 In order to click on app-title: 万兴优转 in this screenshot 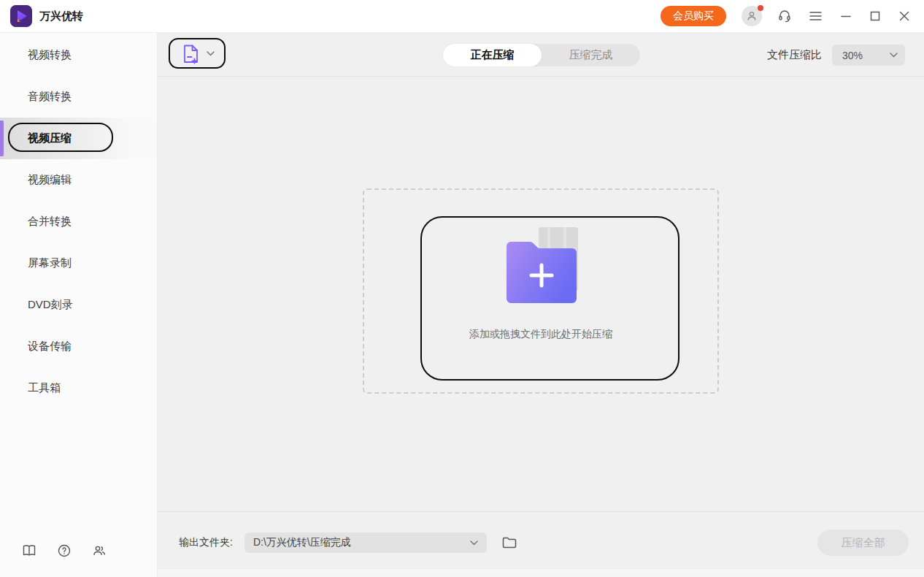, I will do `click(61, 16)`.